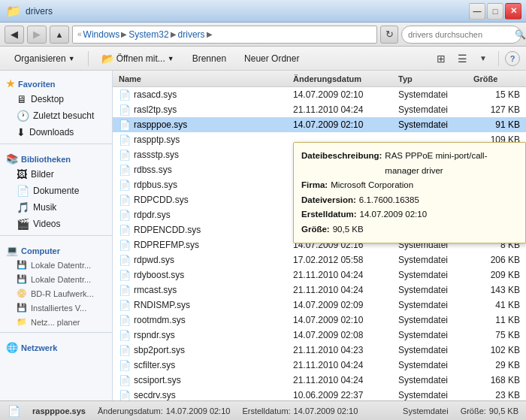 The height and width of the screenshot is (420, 526). Describe the element at coordinates (343, 350) in the screenshot. I see `file-modified-cell: 21.11.2010 04:23` at that location.